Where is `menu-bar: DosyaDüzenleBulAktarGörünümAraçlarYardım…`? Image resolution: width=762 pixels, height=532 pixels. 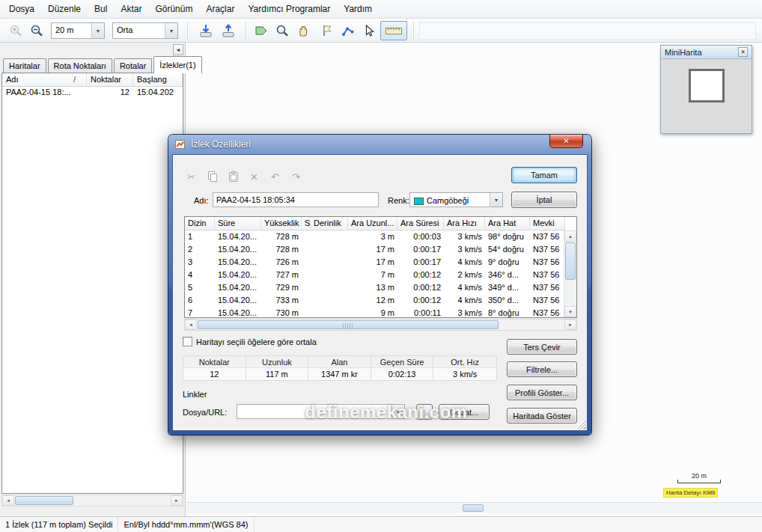
menu-bar: DosyaDüzenleBulAktarGörünümAraçlarYardım… is located at coordinates (381, 9).